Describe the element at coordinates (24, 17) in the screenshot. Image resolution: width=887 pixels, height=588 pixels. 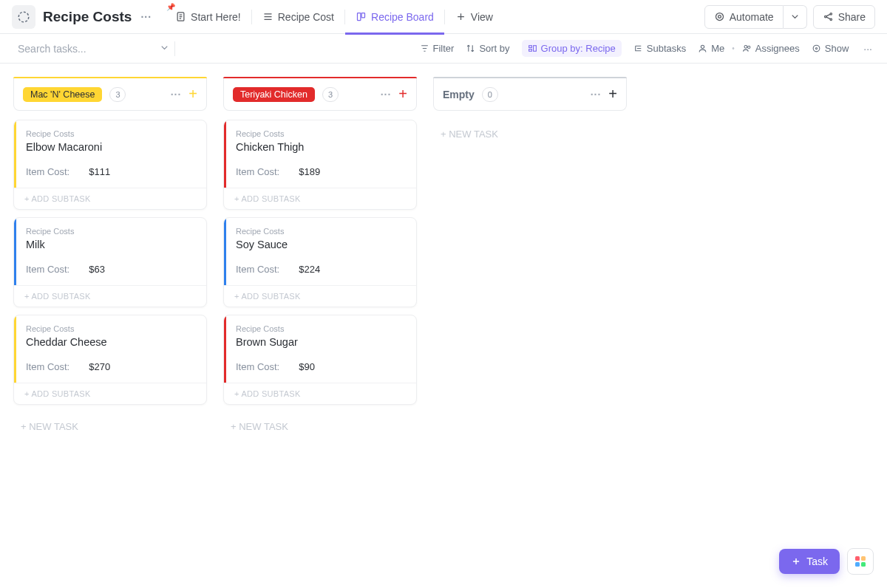
I see `space-icon` at that location.